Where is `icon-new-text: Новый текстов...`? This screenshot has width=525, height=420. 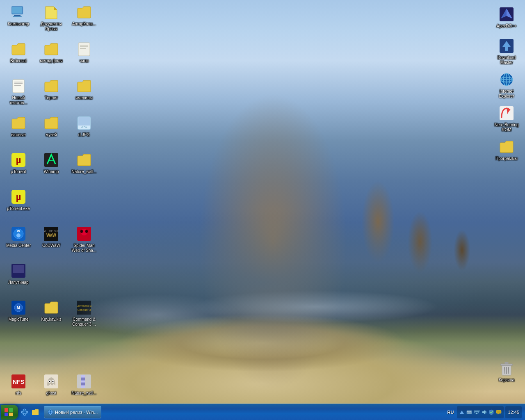
icon-new-text: Новый текстов... is located at coordinates (18, 94).